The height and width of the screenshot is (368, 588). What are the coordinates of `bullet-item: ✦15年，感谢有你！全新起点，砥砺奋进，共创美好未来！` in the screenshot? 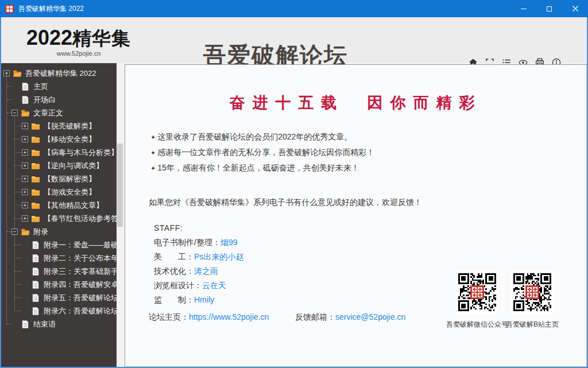 It's located at (262, 168).